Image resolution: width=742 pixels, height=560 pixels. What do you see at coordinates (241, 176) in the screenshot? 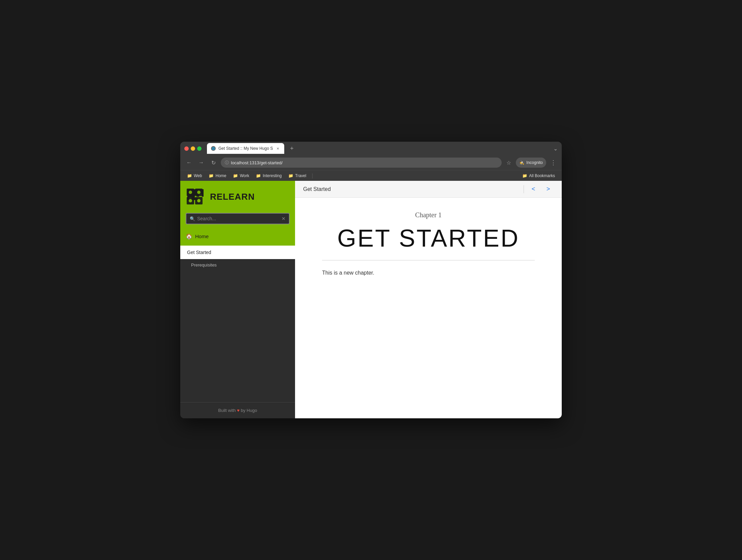
I see `bookmark-work: 📁 Work` at bounding box center [241, 176].